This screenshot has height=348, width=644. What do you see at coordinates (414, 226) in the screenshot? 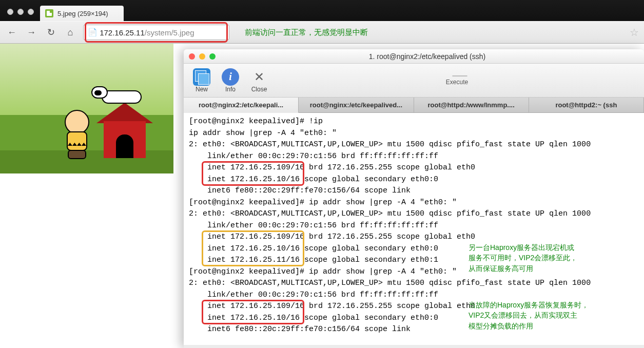
I see `term-line-9: link/ether 00:0c:29:70:c1:56 brd ff:ff:f…` at bounding box center [414, 226].